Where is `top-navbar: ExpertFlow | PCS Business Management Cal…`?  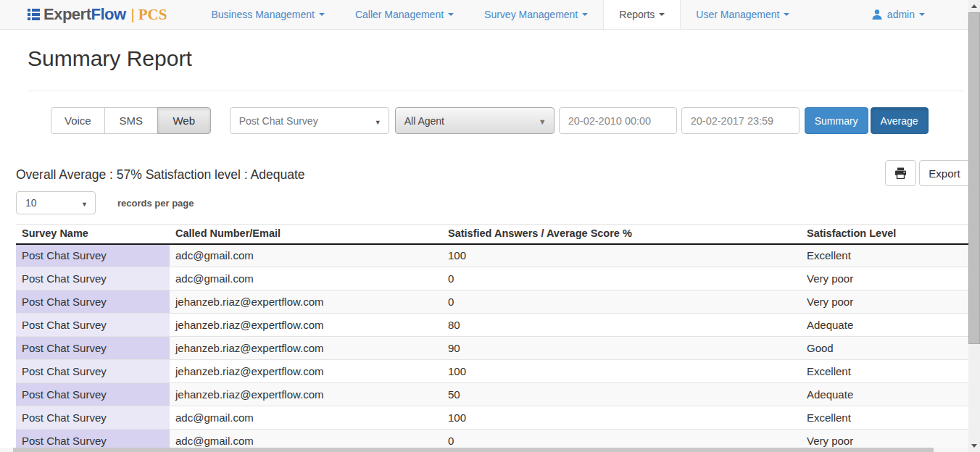
top-navbar: ExpertFlow | PCS Business Management Cal… is located at coordinates (484, 14).